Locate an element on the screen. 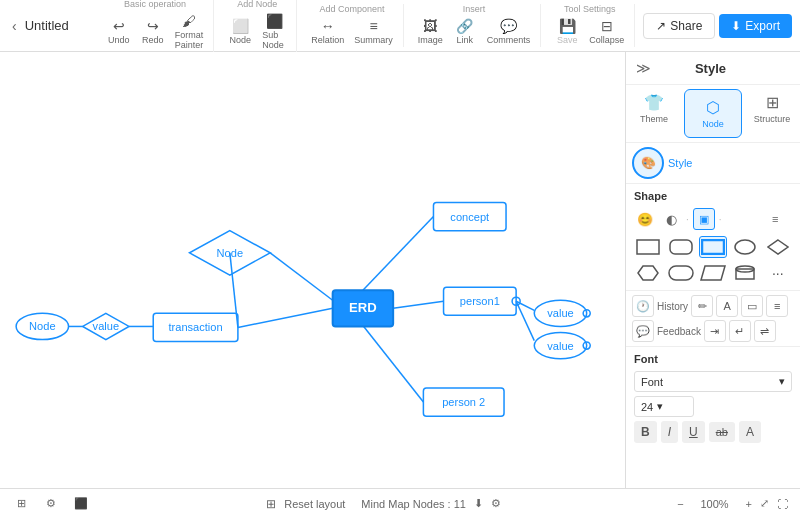 Image resolution: width=800 pixels, height=518 pixels. style-subtabs-row: 🎨 Style is located at coordinates (713, 164).